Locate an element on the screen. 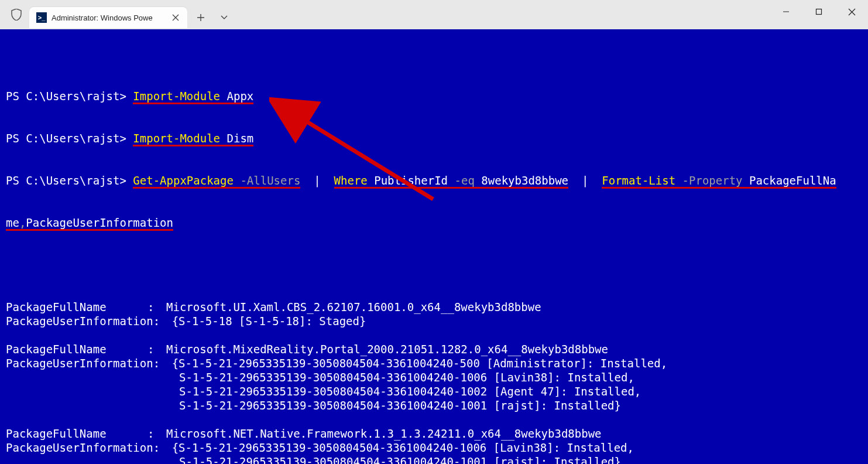 The image size is (868, 464). output-row: PackageFullName: Microsoft.MixedReality.… is located at coordinates (434, 349).